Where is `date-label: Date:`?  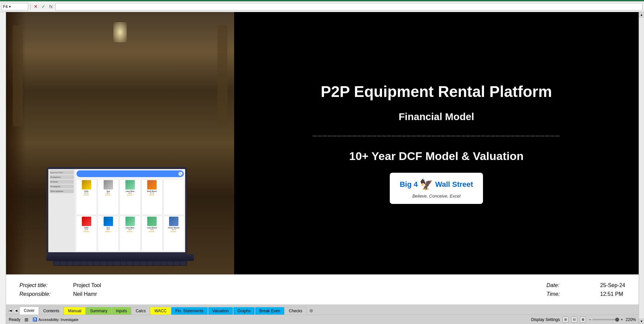 date-label: Date: is located at coordinates (570, 285).